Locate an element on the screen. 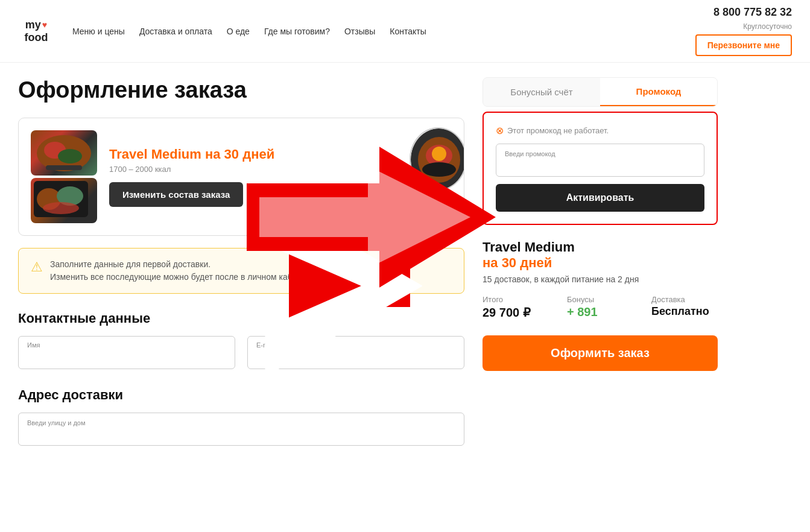 Image resolution: width=810 pixels, height=532 pixels. promo-error: ⊗ Этот промокод не работает. is located at coordinates (600, 130).